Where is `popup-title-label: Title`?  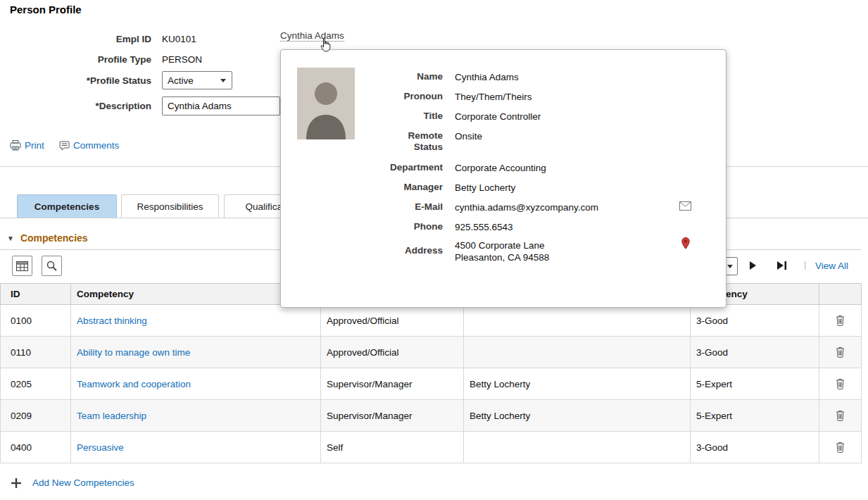
popup-title-label: Title is located at coordinates (396, 116).